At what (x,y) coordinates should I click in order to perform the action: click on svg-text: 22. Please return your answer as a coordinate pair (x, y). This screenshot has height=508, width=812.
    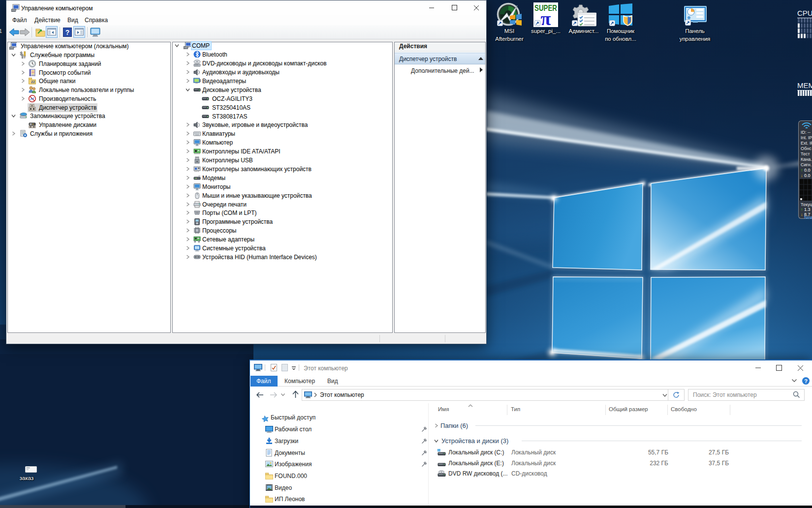
    Looking at the image, I should click on (33, 82).